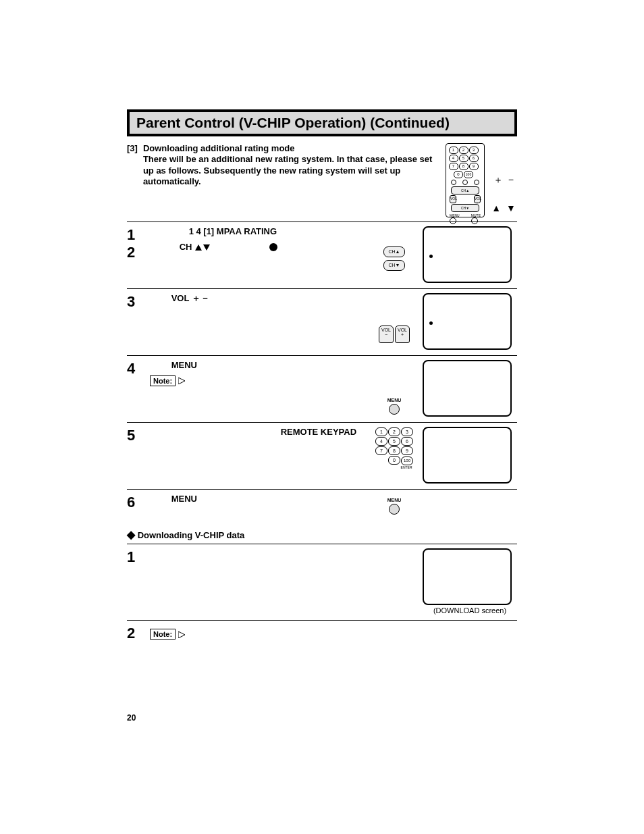 This screenshot has width=644, height=834. I want to click on remote-mute-label: MUTE, so click(476, 215).